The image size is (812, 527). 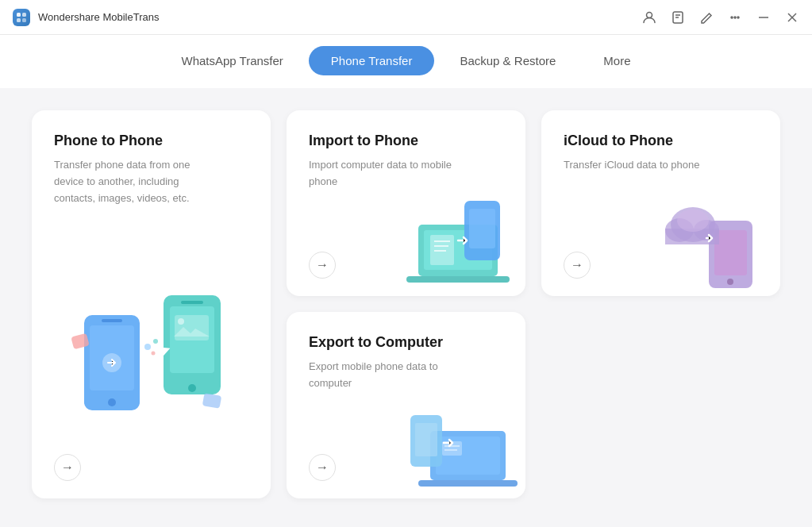 What do you see at coordinates (649, 17) in the screenshot?
I see `user-icon` at bounding box center [649, 17].